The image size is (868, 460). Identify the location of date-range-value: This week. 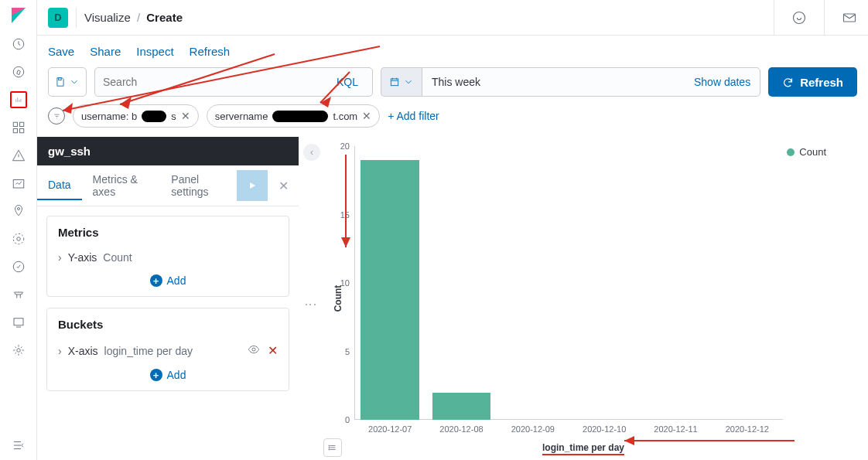
(456, 82).